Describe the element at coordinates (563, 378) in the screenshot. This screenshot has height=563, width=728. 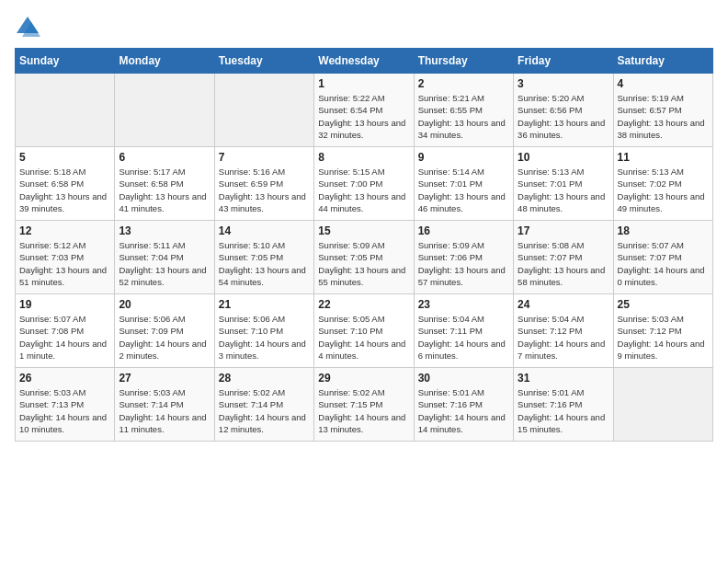
I see `day-number: 31` at that location.